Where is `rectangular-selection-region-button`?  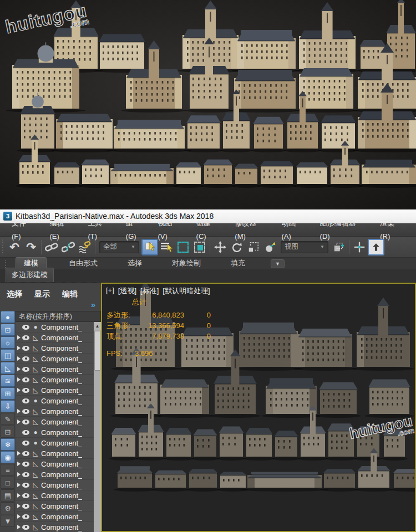 rectangular-selection-region-button is located at coordinates (183, 247).